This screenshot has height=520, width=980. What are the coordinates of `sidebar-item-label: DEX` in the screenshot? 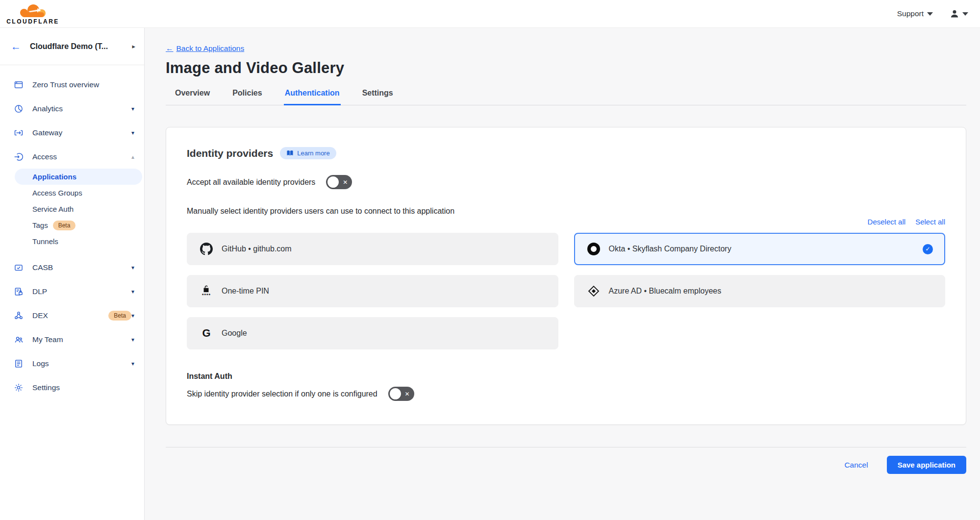 It's located at (68, 316).